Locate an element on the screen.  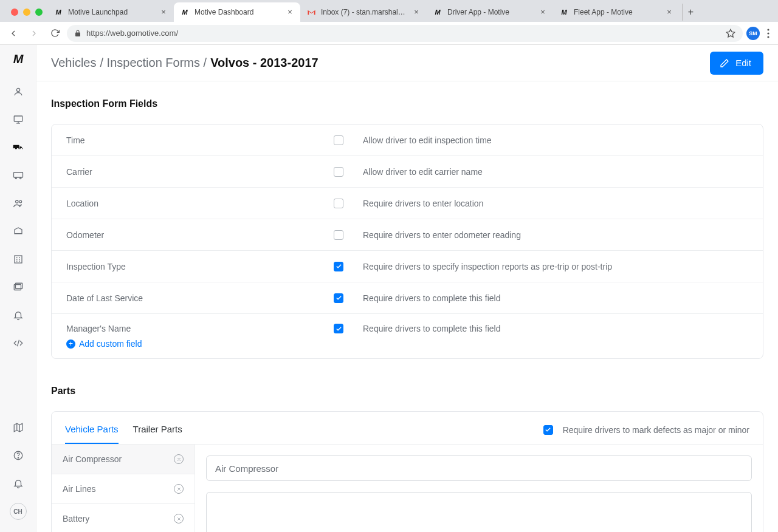
breadcrumb: Vehicles / Inspection Forms / Volvos - 2… is located at coordinates (185, 63).